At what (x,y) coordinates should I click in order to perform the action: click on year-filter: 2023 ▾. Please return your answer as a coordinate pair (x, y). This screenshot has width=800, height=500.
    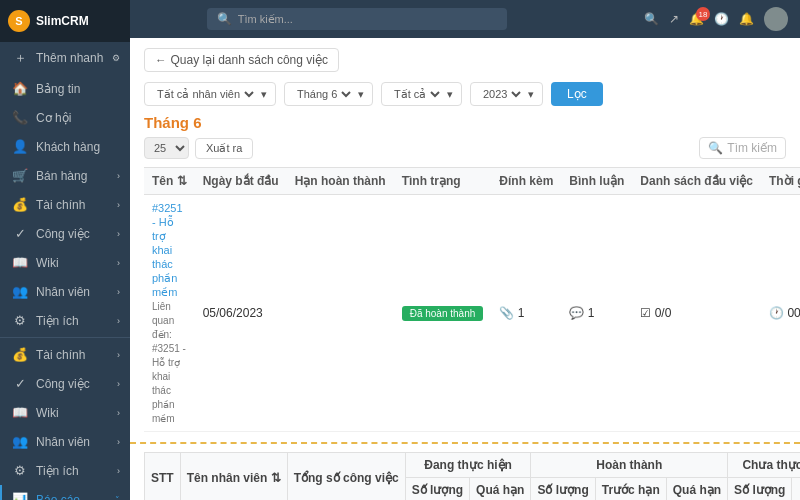
    Looking at the image, I should click on (506, 94).